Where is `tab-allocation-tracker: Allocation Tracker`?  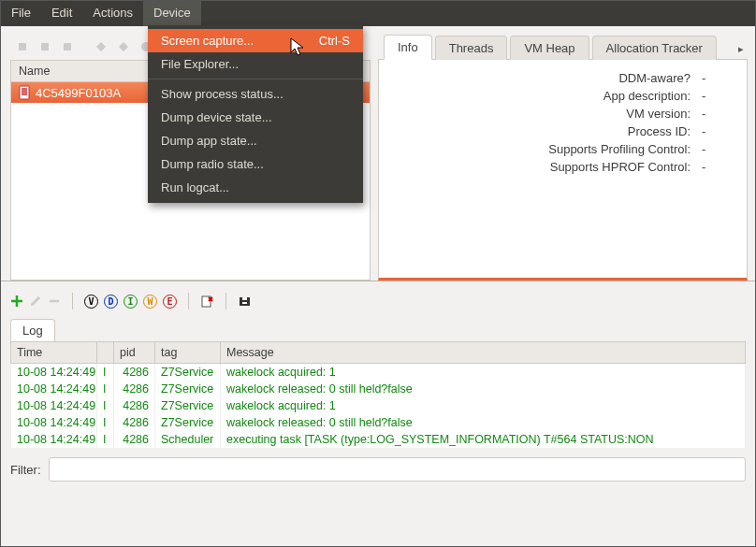
tab-allocation-tracker: Allocation Tracker is located at coordinates (655, 48).